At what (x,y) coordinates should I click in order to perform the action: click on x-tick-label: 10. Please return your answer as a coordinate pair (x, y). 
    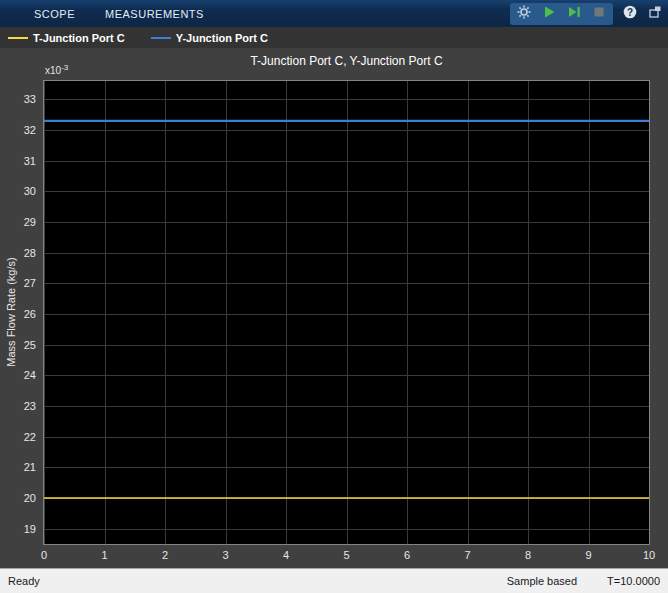
    Looking at the image, I should click on (649, 555).